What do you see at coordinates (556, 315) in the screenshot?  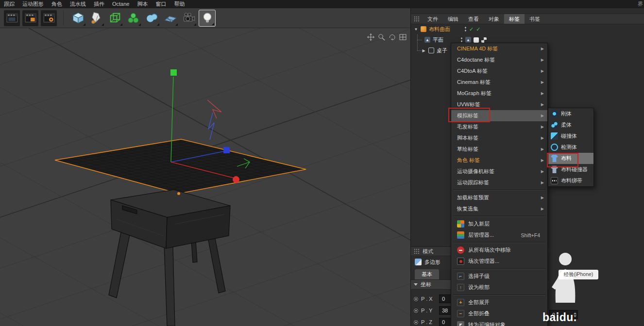 I see `rotation-value: 0 °` at bounding box center [556, 315].